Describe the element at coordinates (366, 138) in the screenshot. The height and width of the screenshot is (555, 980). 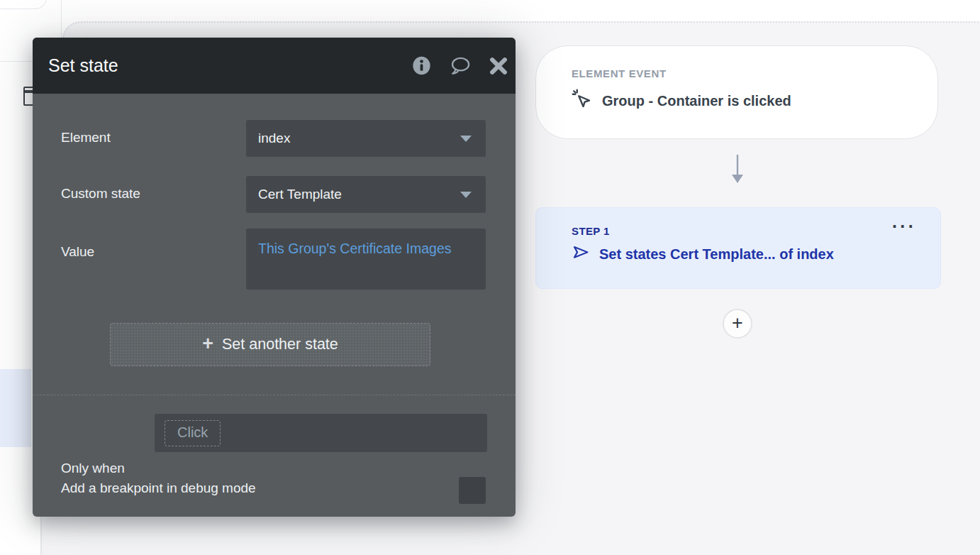
I see `element-dropdown: index` at that location.